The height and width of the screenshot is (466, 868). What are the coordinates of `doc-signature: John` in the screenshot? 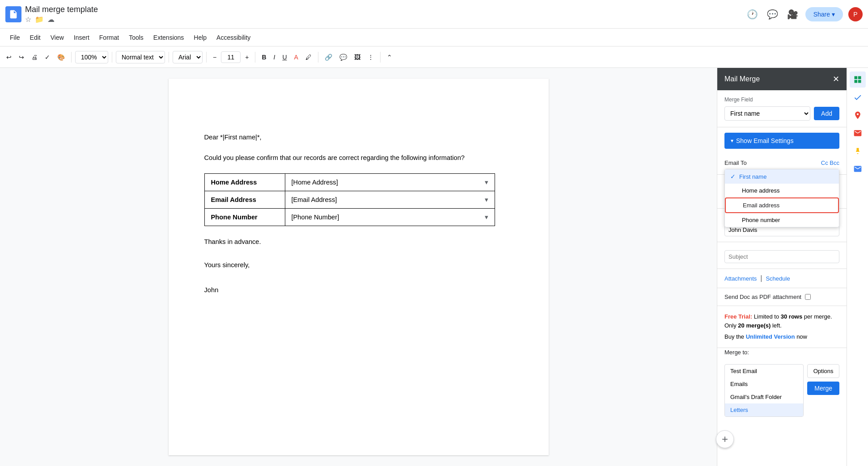 It's located at (359, 290).